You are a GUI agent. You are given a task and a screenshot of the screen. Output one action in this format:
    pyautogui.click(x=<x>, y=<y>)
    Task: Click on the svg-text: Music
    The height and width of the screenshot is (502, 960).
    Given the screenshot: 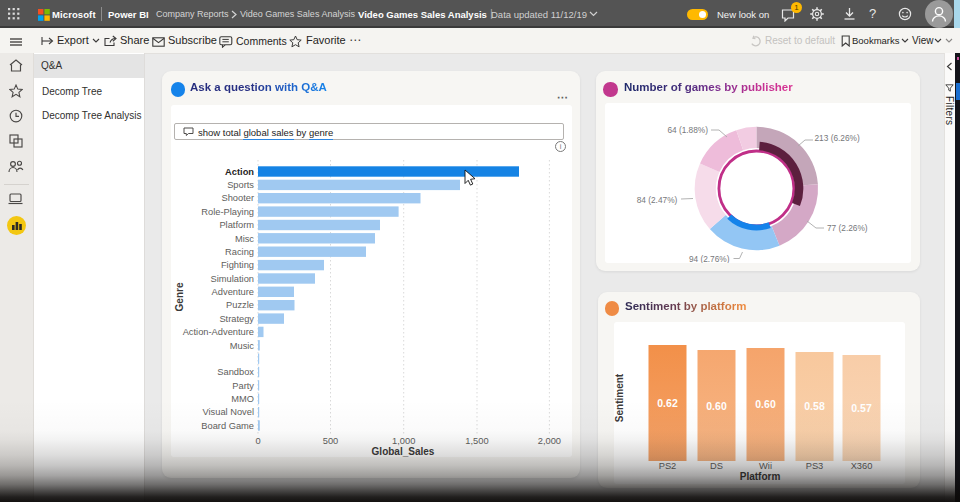 What is the action you would take?
    pyautogui.click(x=242, y=346)
    